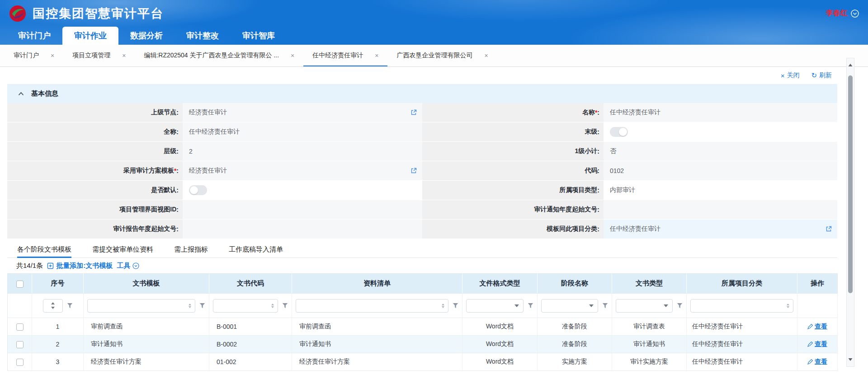 Image resolution: width=868 pixels, height=379 pixels. What do you see at coordinates (250, 362) in the screenshot?
I see `cell-code: 01-002` at bounding box center [250, 362].